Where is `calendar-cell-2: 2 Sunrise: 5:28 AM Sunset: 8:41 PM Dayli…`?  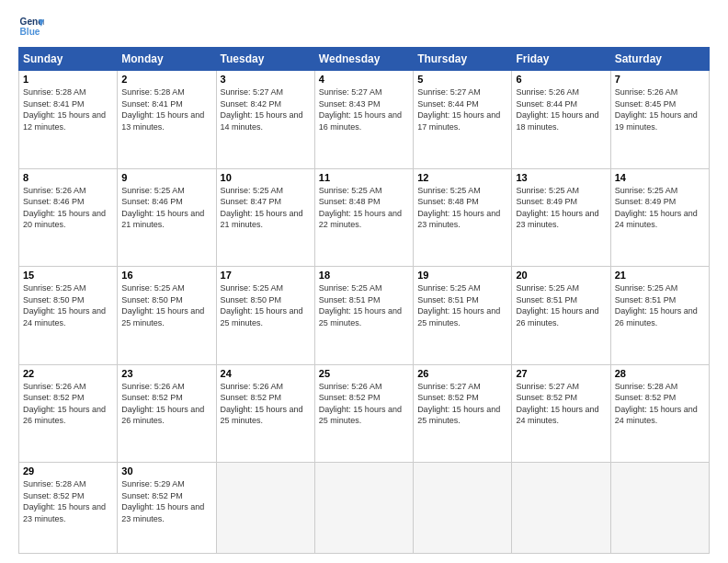 calendar-cell-2: 2 Sunrise: 5:28 AM Sunset: 8:41 PM Dayli… is located at coordinates (167, 120).